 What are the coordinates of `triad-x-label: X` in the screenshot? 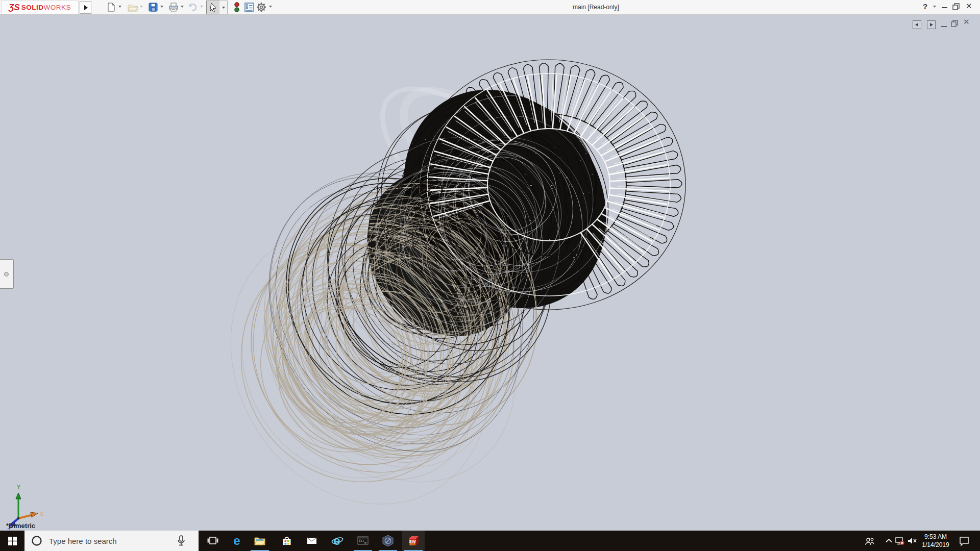 It's located at (42, 514).